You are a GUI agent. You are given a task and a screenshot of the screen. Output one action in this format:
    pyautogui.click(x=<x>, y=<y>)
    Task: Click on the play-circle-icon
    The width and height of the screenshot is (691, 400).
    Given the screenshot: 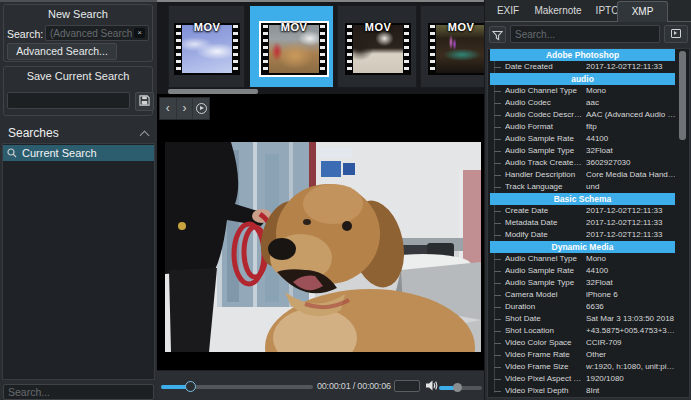 What is the action you would take?
    pyautogui.click(x=202, y=108)
    